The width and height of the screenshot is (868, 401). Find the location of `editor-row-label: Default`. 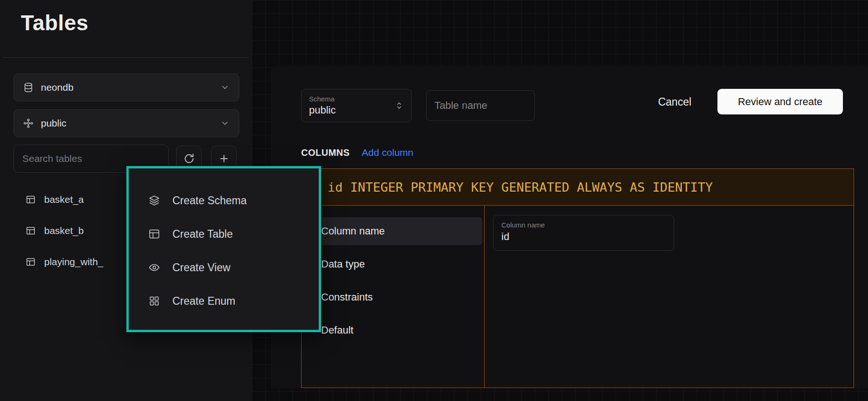

editor-row-label: Default is located at coordinates (337, 330).